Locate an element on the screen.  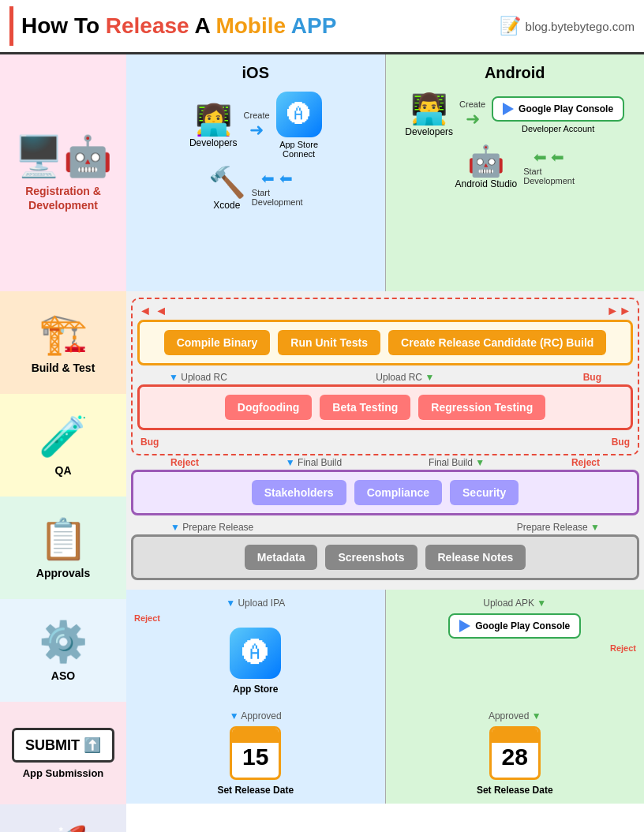
reject-right-arrow: ►► is located at coordinates (619, 311).